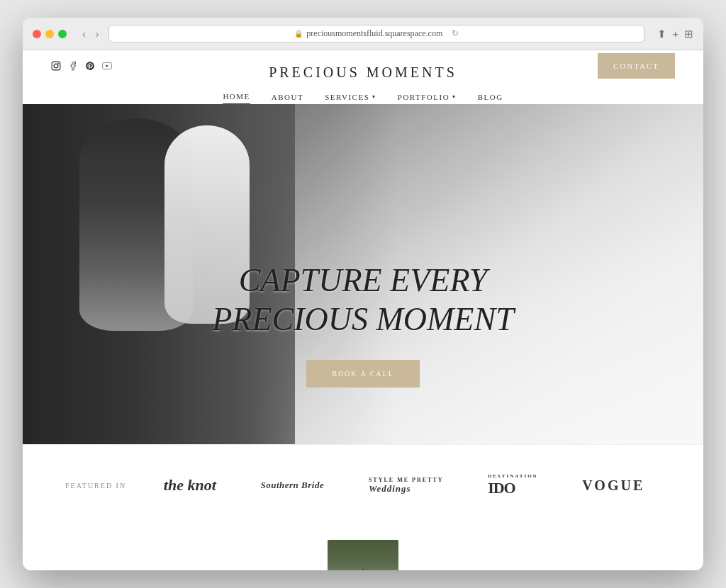  What do you see at coordinates (404, 485) in the screenshot?
I see `publications-list: the knot Southern Bride style me pretty …` at bounding box center [404, 485].